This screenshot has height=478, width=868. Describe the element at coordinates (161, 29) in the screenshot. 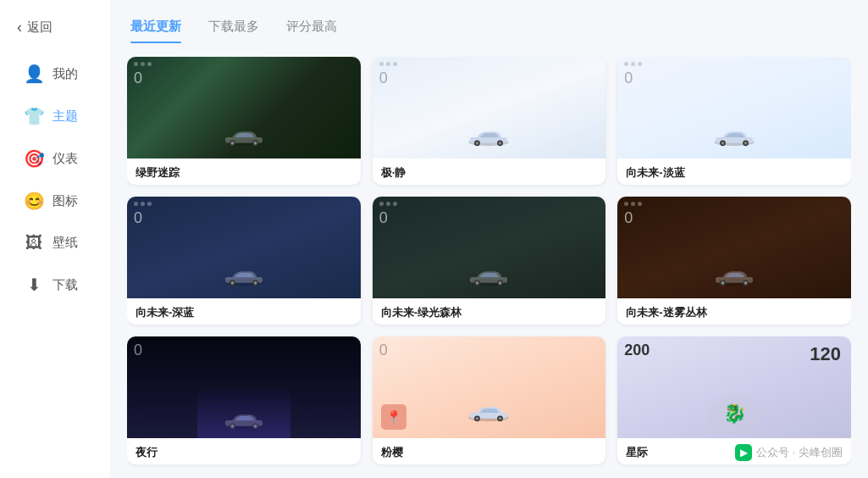

I see `tab-recent: 最近更新` at that location.